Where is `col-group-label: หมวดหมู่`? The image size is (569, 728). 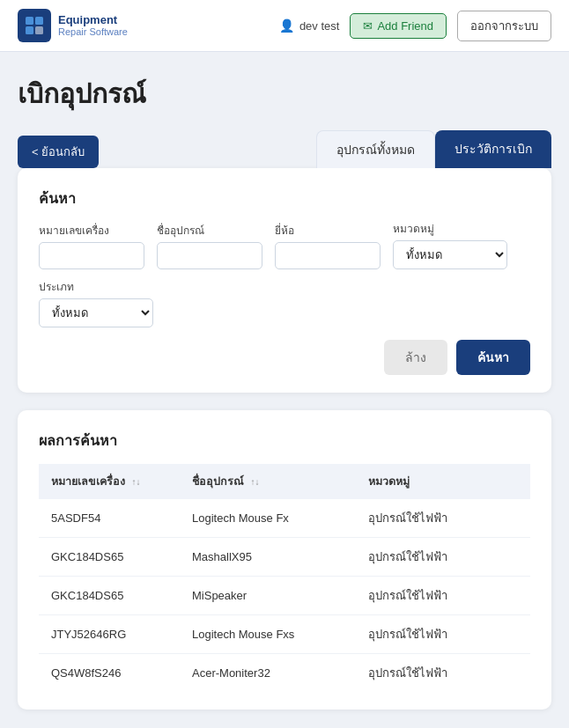
col-group-label: หมวดหมู่ is located at coordinates (389, 482).